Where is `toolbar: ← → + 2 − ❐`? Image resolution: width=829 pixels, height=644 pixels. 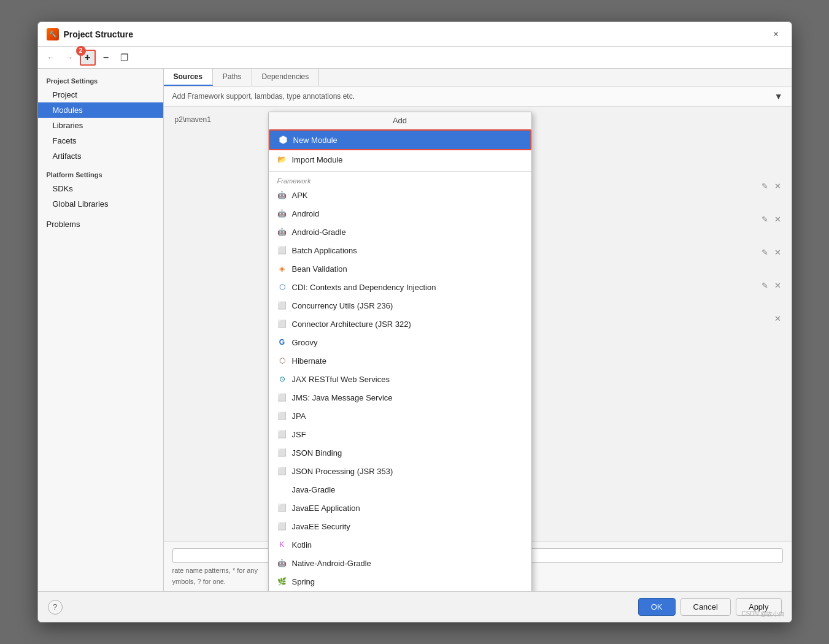 toolbar: ← → + 2 − ❐ is located at coordinates (415, 58).